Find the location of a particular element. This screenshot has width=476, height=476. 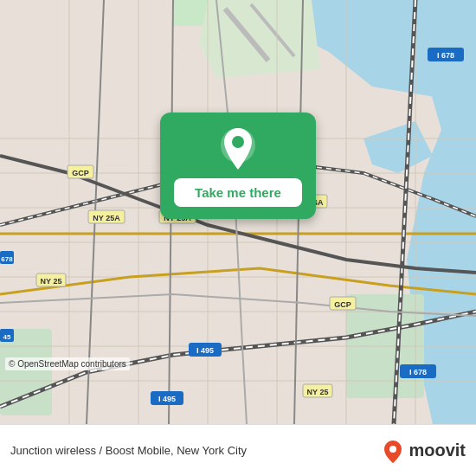

osm-attribution: © OpenStreetMap contributors is located at coordinates (68, 363).